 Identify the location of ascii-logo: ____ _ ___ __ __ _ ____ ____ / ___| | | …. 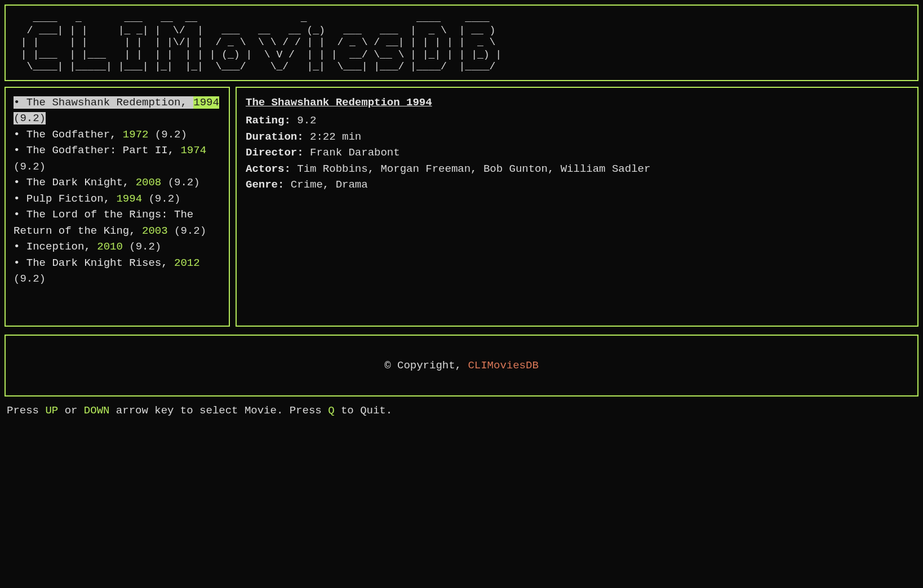
(462, 43).